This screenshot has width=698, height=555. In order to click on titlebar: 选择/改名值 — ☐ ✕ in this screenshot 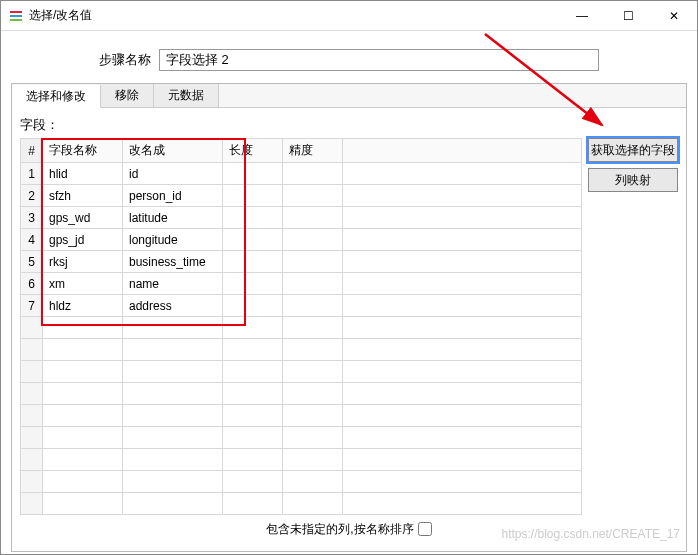, I will do `click(349, 16)`.